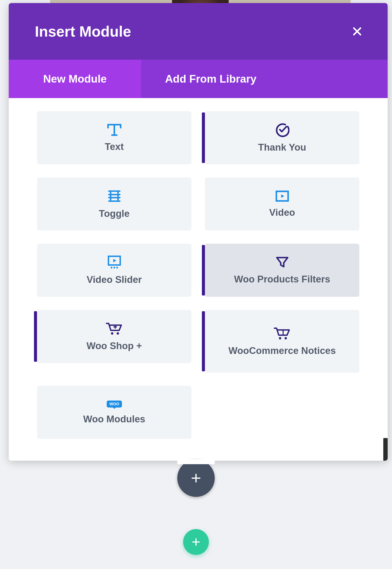 Image resolution: width=392 pixels, height=569 pixels. Describe the element at coordinates (198, 31) in the screenshot. I see `modal-header: Insert Module` at that location.